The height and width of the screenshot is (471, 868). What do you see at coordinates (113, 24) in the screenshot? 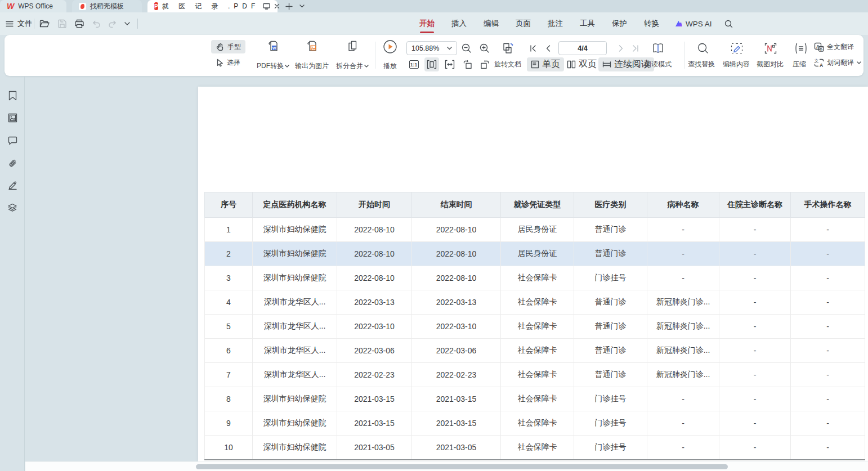
I see `redo-icon` at bounding box center [113, 24].